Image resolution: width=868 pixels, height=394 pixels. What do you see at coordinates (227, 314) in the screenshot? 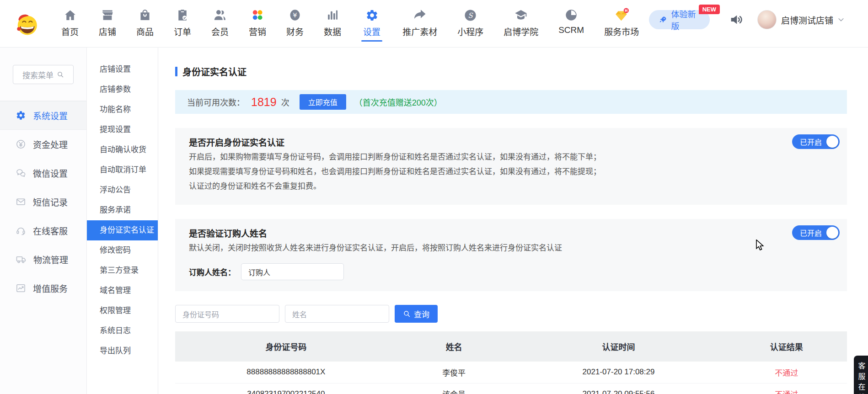
I see `id-number-input: 身份证号码` at bounding box center [227, 314].